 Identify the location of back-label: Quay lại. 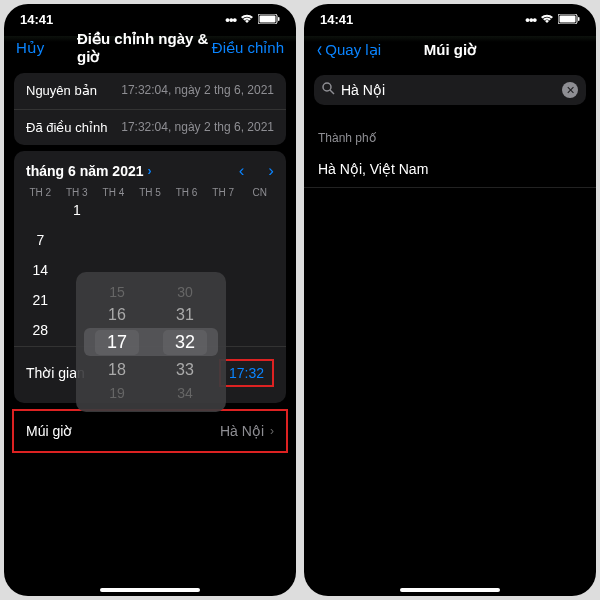
(353, 50).